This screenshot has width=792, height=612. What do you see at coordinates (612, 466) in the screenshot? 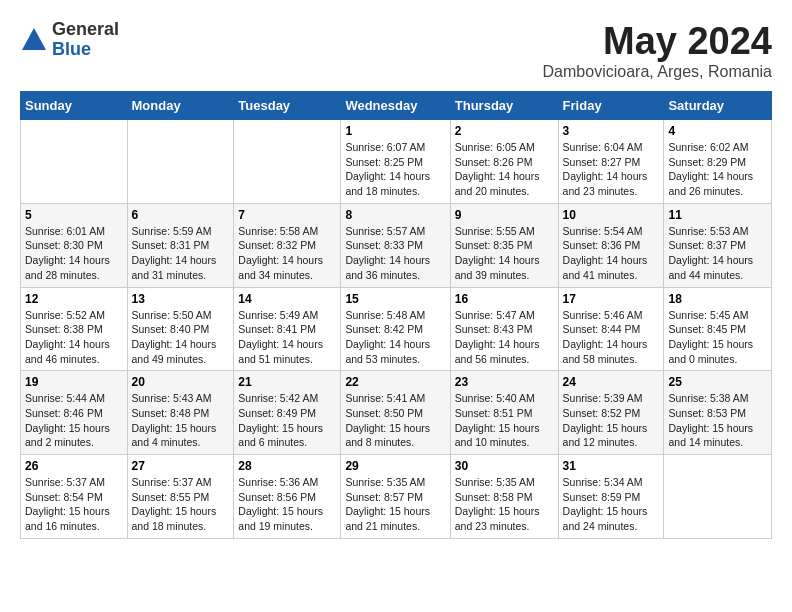
I see `day-number: 31` at bounding box center [612, 466].